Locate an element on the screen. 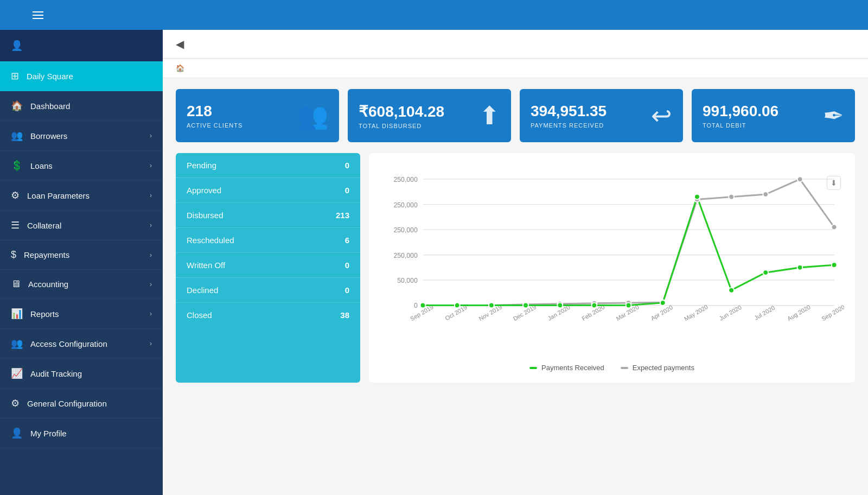 This screenshot has width=868, height=495. stat-card-number-3: 991,960.06 is located at coordinates (741, 111).